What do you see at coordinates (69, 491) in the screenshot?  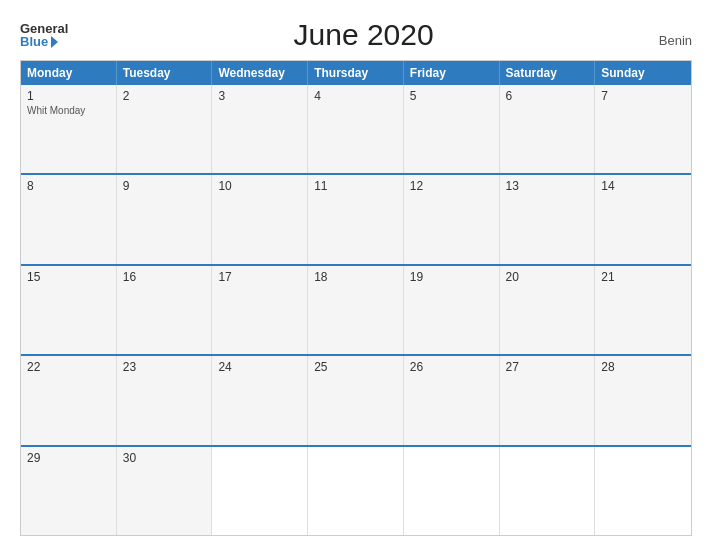 I see `day-cell: 29` at bounding box center [69, 491].